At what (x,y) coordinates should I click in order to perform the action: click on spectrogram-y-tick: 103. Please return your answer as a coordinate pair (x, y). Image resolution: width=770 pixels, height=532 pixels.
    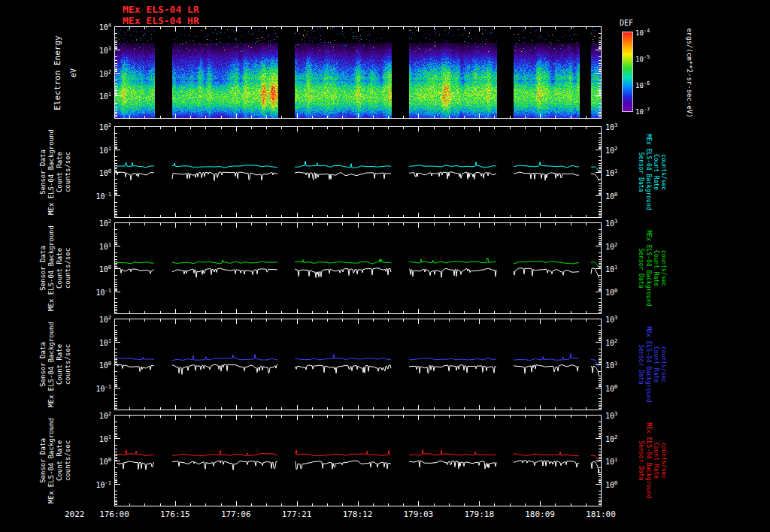
    Looking at the image, I should click on (89, 50).